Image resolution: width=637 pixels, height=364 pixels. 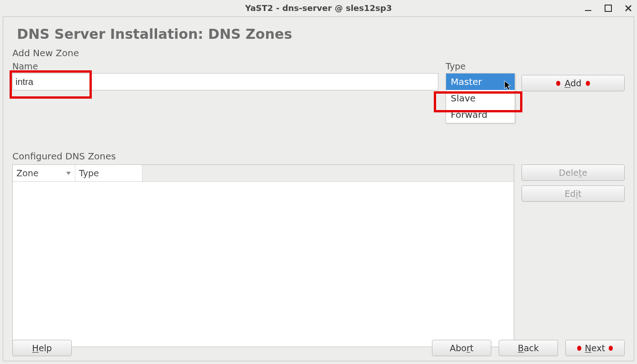 I want to click on column-zone: Zone, so click(x=44, y=173).